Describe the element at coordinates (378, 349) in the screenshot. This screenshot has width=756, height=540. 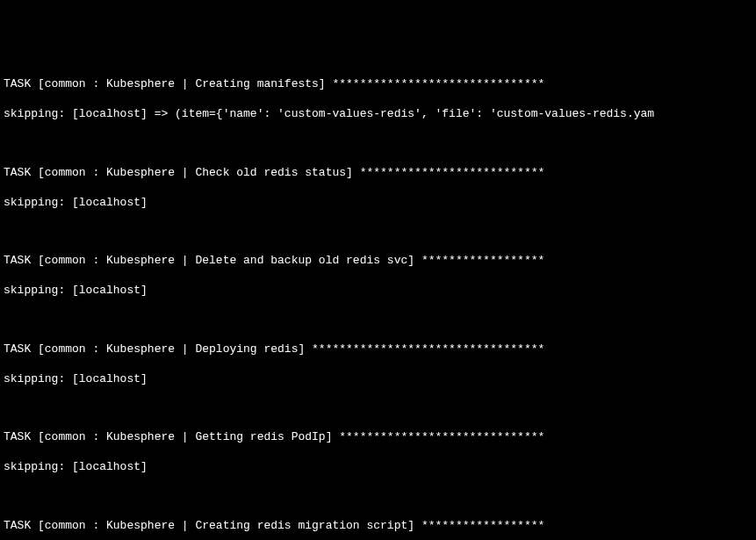
I see `task-line: TASK [common : Kubesphere | Deploying re…` at that location.